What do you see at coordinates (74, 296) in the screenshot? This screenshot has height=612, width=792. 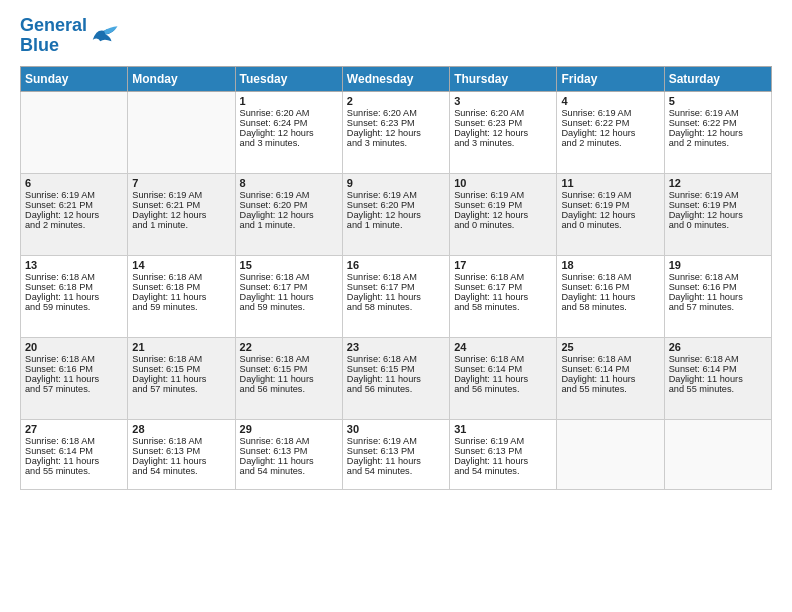 I see `calendar-cell: 13Sunrise: 6:18 AMSunset: 6:18 PMDayligh…` at bounding box center [74, 296].